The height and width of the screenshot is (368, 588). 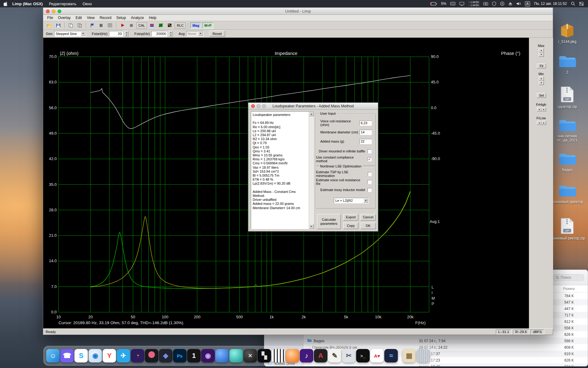 I want to click on averaging-select: None▼, so click(x=195, y=34).